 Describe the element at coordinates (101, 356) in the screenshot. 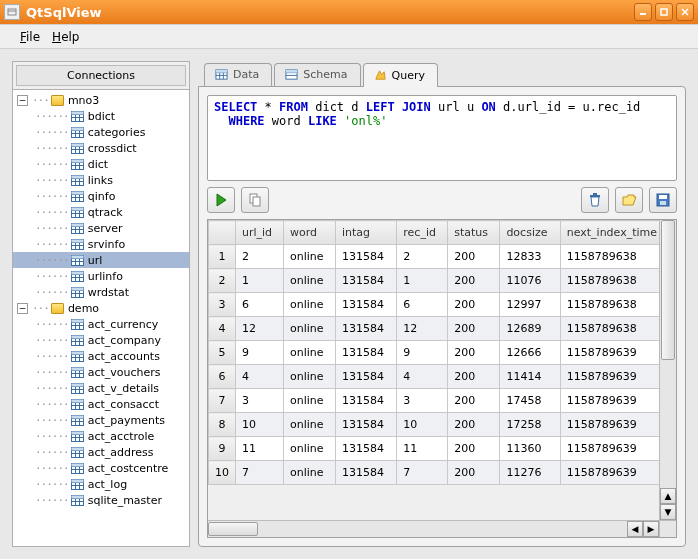

I see `tree-table-act_accounts: ······act_accounts` at that location.